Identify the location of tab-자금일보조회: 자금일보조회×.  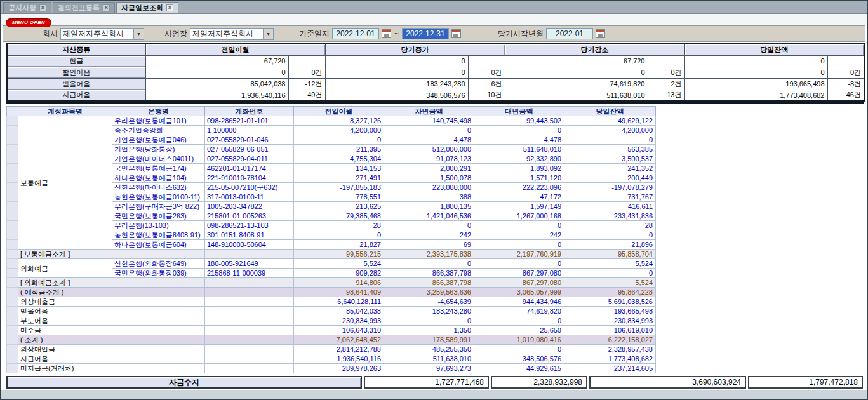
(147, 8).